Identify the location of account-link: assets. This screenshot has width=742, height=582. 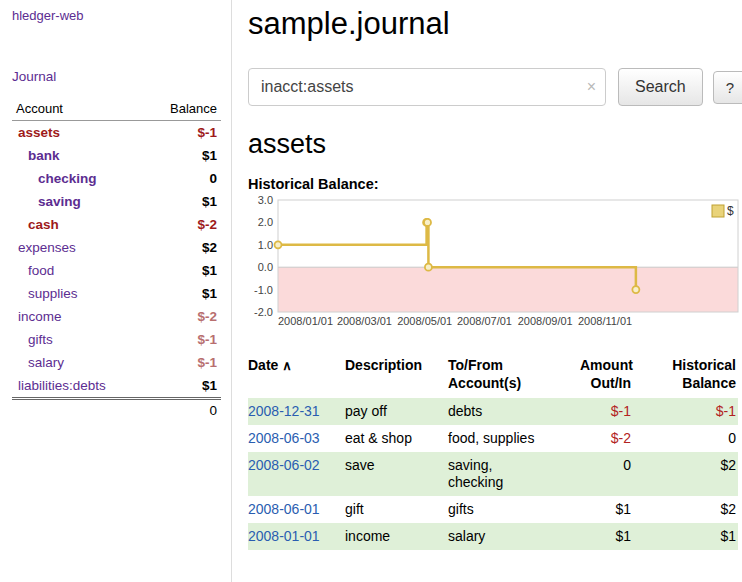
(37, 132).